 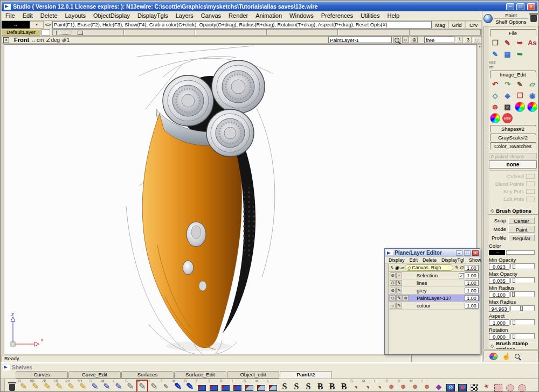 What do you see at coordinates (459, 253) in the screenshot?
I see `minimize-button: –` at bounding box center [459, 253].